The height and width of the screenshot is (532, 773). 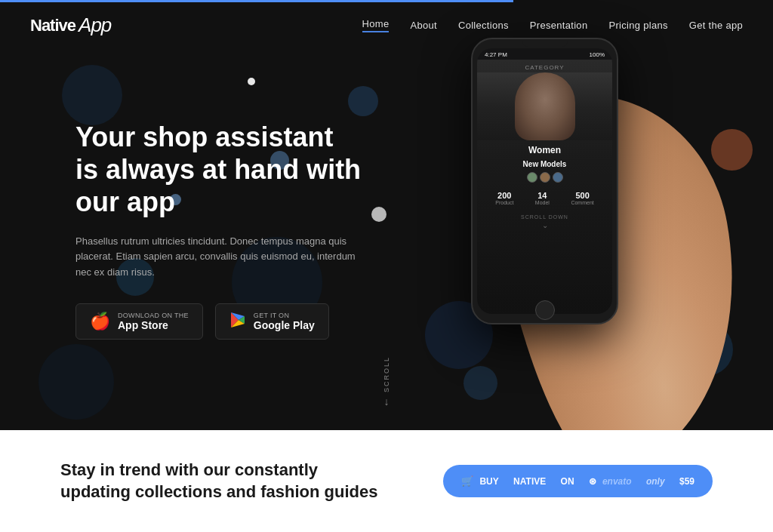 What do you see at coordinates (545, 149) in the screenshot?
I see `phone-women-label: Women` at bounding box center [545, 149].